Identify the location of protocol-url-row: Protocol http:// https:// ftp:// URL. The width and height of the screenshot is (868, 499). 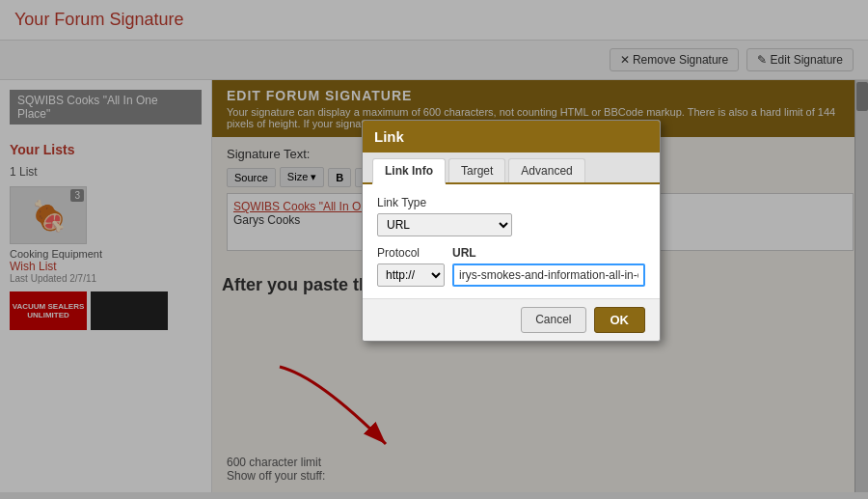
(511, 266).